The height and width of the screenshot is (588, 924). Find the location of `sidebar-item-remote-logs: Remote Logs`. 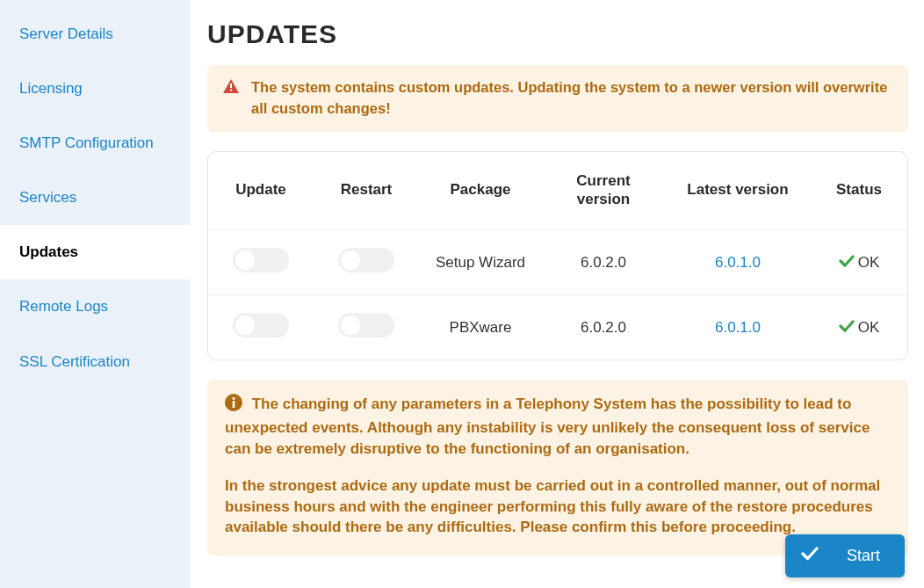

sidebar-item-remote-logs: Remote Logs is located at coordinates (95, 307).